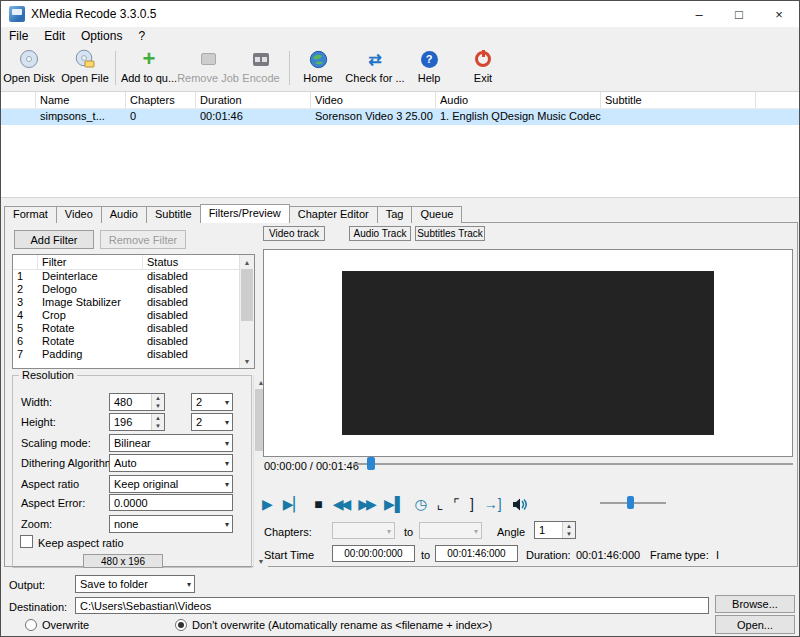 This screenshot has width=800, height=637. Describe the element at coordinates (678, 100) in the screenshot. I see `column-subtitle: Subtitle` at that location.